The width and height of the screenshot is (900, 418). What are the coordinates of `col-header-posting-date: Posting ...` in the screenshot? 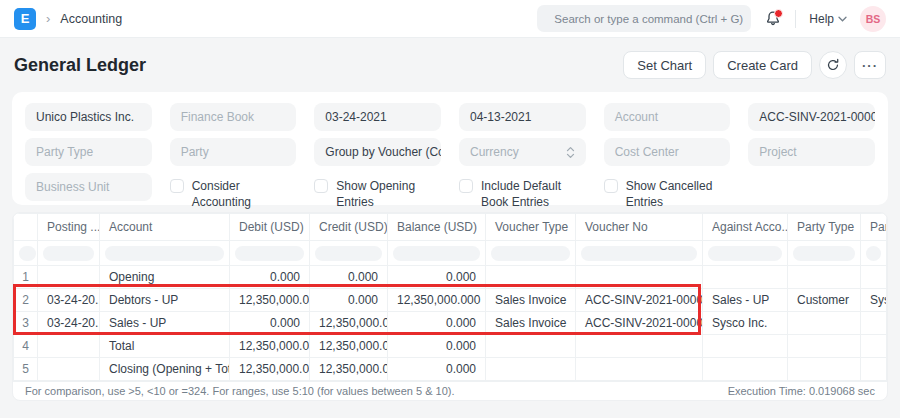 It's located at (69, 228).